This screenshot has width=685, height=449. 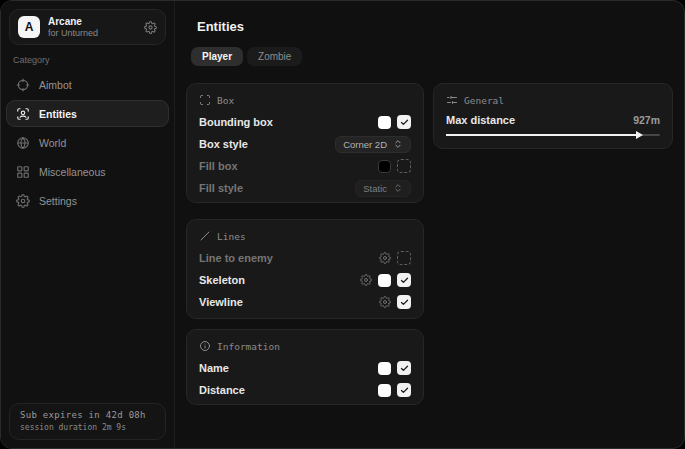 I want to click on row-bounding-box: Bounding box, so click(x=305, y=122).